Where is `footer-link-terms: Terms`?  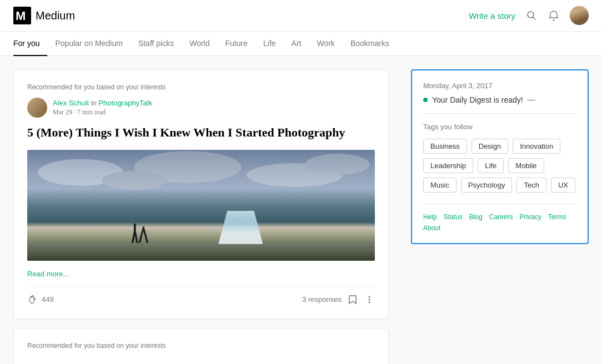 footer-link-terms: Terms is located at coordinates (558, 217).